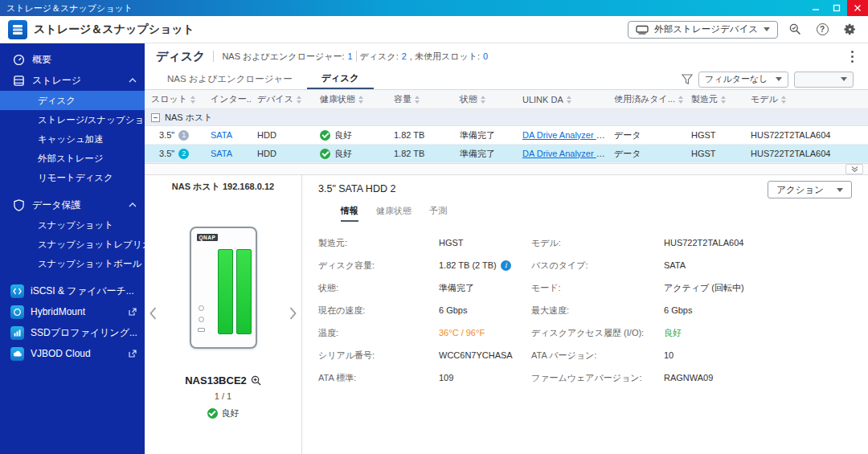 Image resolution: width=868 pixels, height=454 pixels. I want to click on column-header-health: 健康状態, so click(350, 100).